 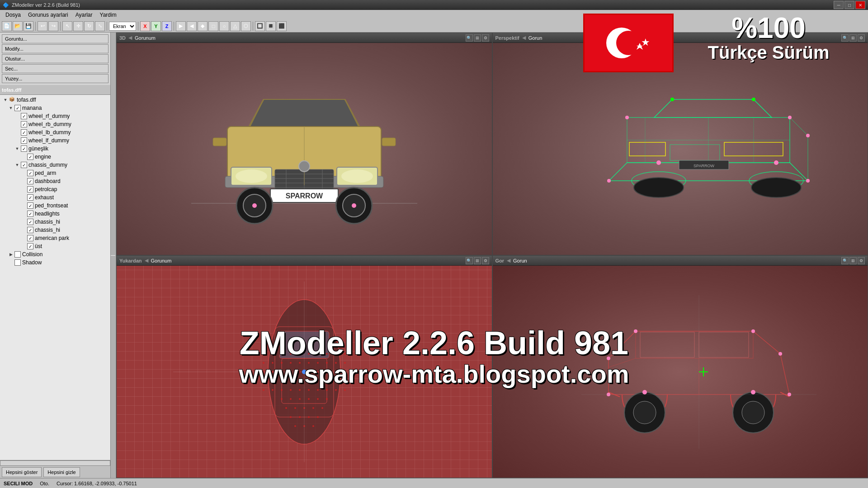 I want to click on tree-american-park: ▶ ✓ american park, so click(x=55, y=238).